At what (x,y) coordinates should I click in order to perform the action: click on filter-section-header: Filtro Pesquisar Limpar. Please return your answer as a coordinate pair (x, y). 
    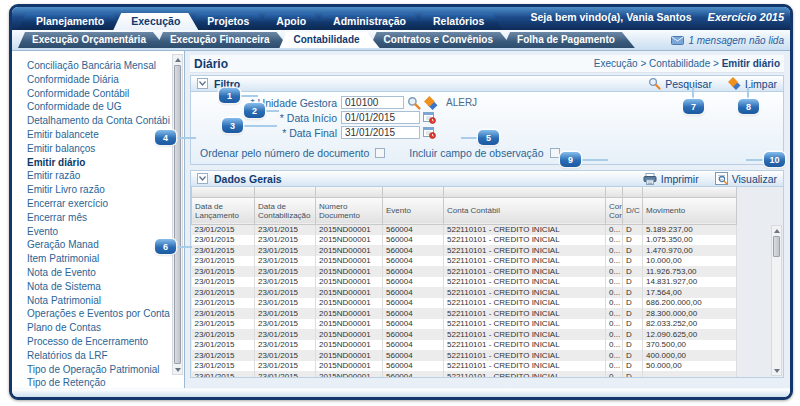
    Looking at the image, I should click on (487, 84).